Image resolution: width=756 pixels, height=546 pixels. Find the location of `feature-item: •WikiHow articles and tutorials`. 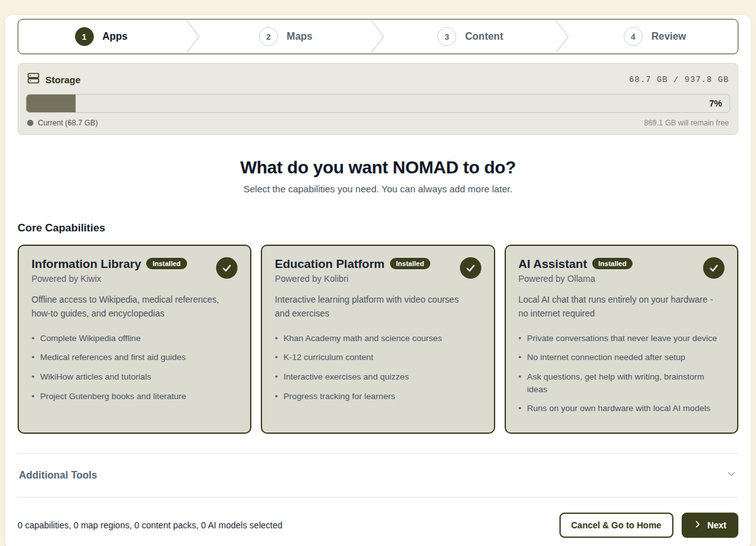

feature-item: •WikiHow articles and tutorials is located at coordinates (135, 377).